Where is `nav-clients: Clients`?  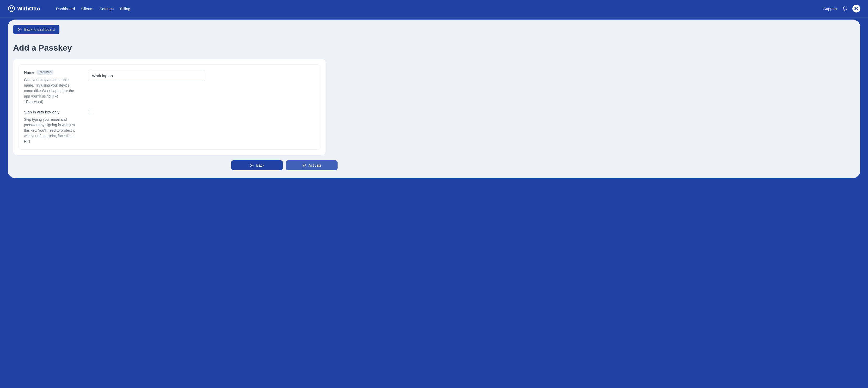 nav-clients: Clients is located at coordinates (87, 9).